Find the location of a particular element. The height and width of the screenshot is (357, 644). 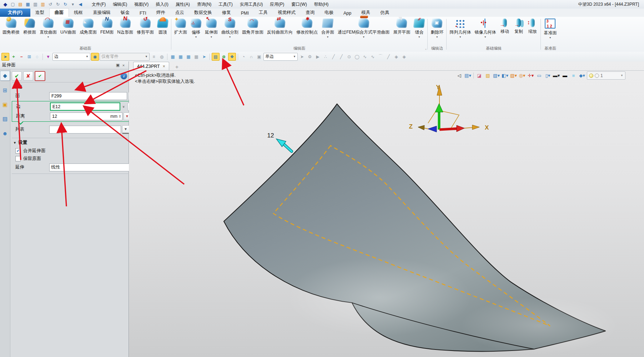

quickbar-menu-icon: ▾ is located at coordinates (73, 4).